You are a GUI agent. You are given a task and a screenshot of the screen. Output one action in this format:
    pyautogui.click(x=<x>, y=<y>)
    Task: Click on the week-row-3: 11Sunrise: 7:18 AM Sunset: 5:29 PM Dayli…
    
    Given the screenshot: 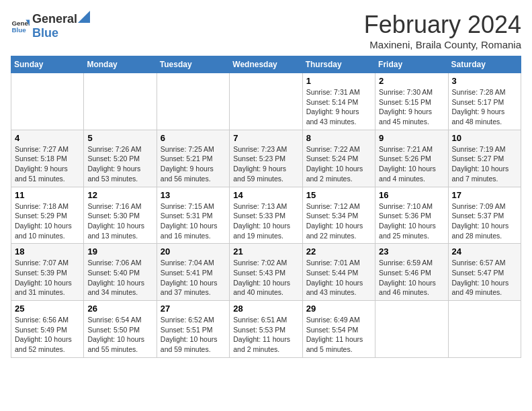 What is the action you would take?
    pyautogui.click(x=266, y=215)
    